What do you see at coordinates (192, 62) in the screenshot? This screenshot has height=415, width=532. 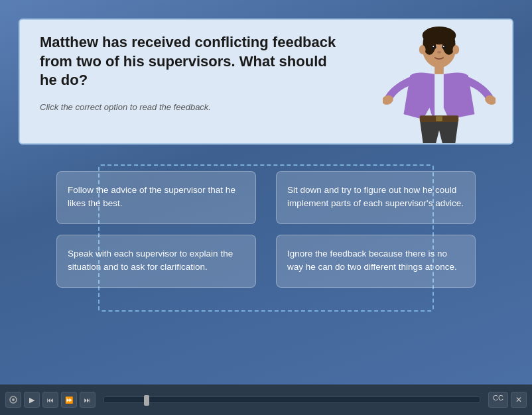 I see `header-title: Matthew has received conflicting feedbac…` at bounding box center [192, 62].